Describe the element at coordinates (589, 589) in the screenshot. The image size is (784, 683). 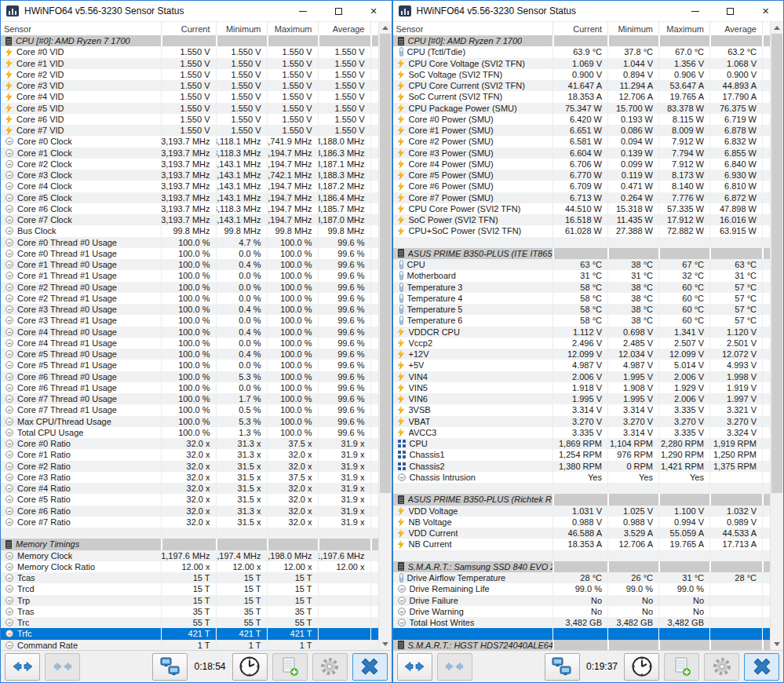
I see `sensor-row: Drive Remaining Life99.0 %99.0 %99.0 %` at that location.